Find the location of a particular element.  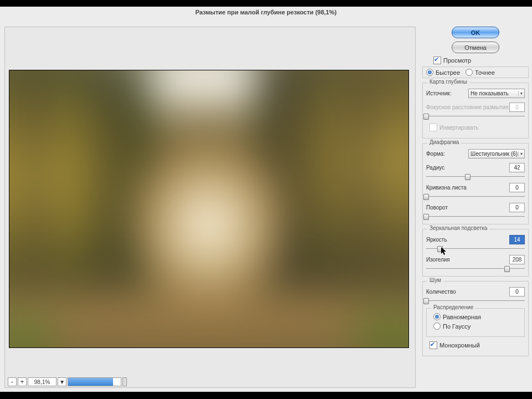

group-highlights: Зеркальная подсветка Яркость 14 Изогелия… is located at coordinates (475, 253).